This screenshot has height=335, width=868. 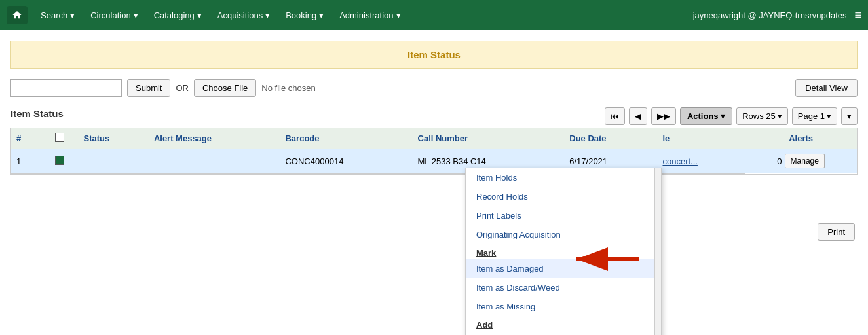 What do you see at coordinates (178, 16) in the screenshot?
I see `nav-cataloging: Cataloging ▾` at bounding box center [178, 16].